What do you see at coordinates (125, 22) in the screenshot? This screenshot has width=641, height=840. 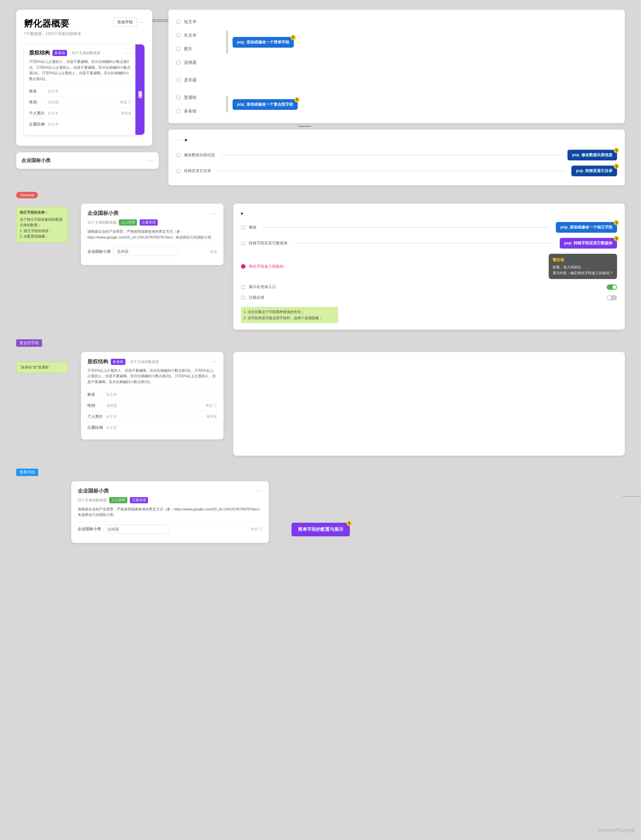 I see `add-field-button: 添加字段` at bounding box center [125, 22].